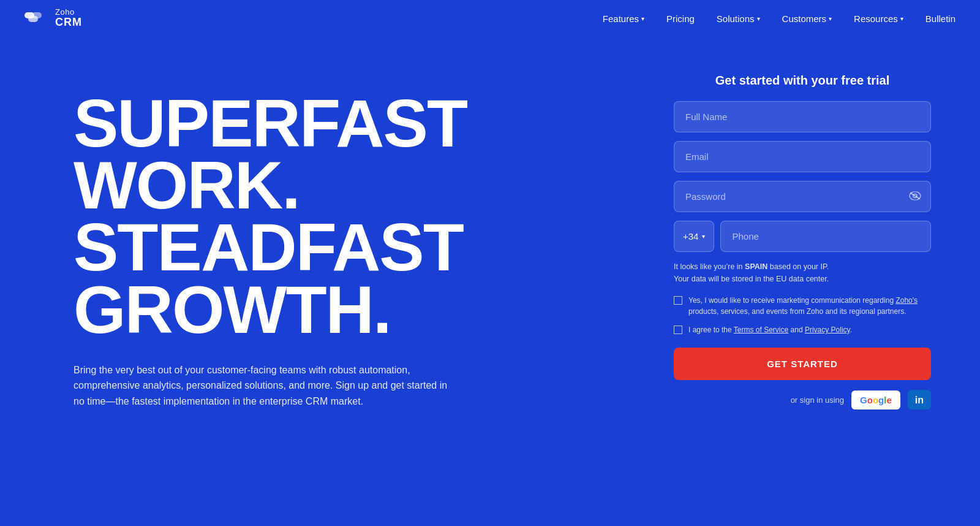  I want to click on google-signin-button: Google, so click(876, 400).